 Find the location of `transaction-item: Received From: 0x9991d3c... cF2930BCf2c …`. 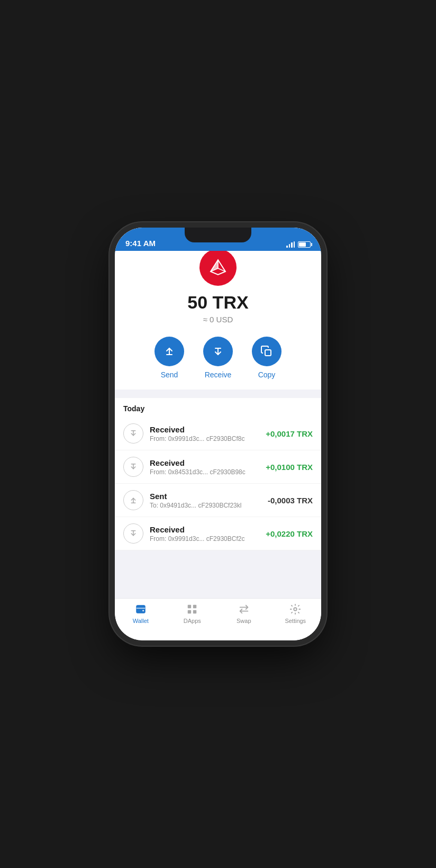

transaction-item: Received From: 0x9991d3c... cF2930BCf2c … is located at coordinates (218, 534).